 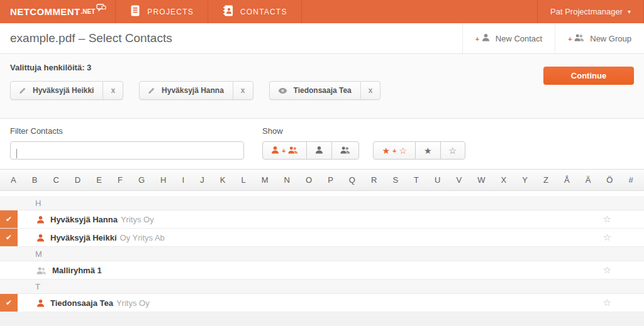 What do you see at coordinates (322, 270) in the screenshot?
I see `contact-row: Malliryhmä 1☆` at bounding box center [322, 270].